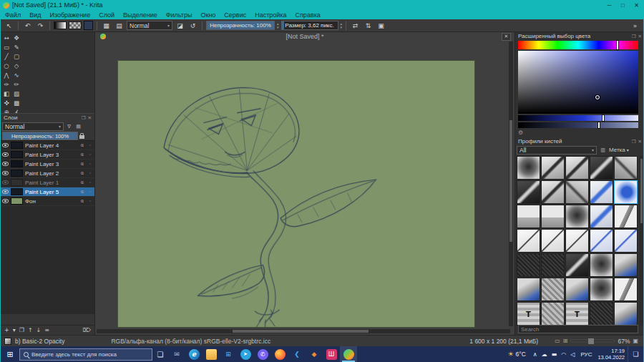 This screenshot has height=362, width=644. I want to click on brush-tag-filter-select: All ▾, so click(557, 150).